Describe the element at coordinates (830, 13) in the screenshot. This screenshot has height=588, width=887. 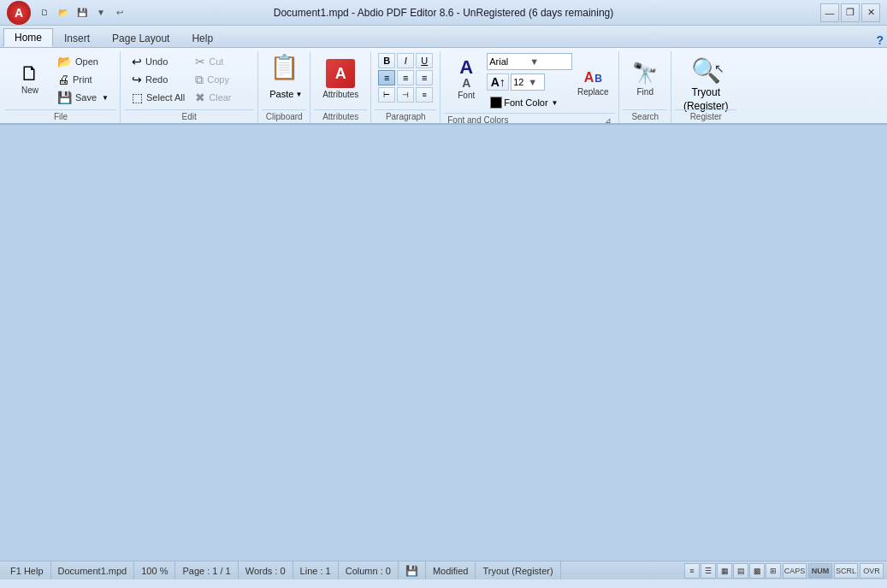
I see `minimize-button: —` at that location.